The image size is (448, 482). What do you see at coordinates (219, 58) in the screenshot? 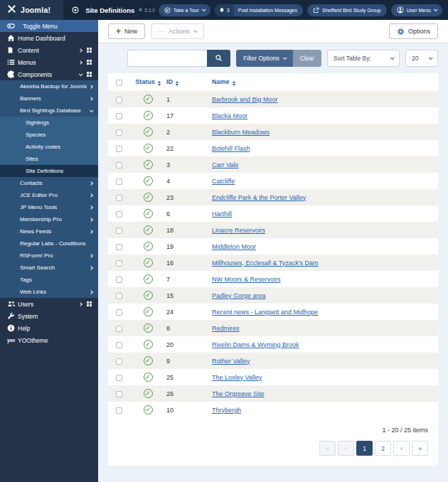
I see `search-button` at bounding box center [219, 58].